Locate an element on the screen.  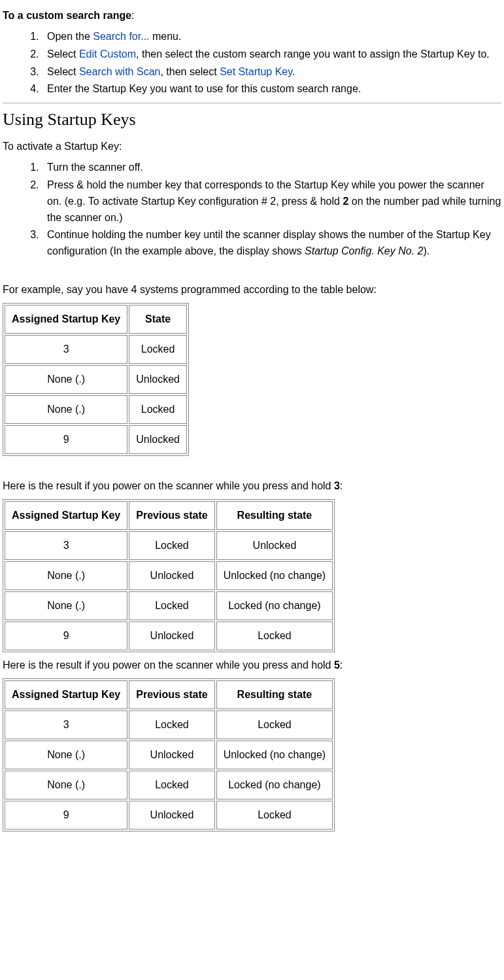
result3-intro: Here is the result if you power on the s… is located at coordinates (252, 486).